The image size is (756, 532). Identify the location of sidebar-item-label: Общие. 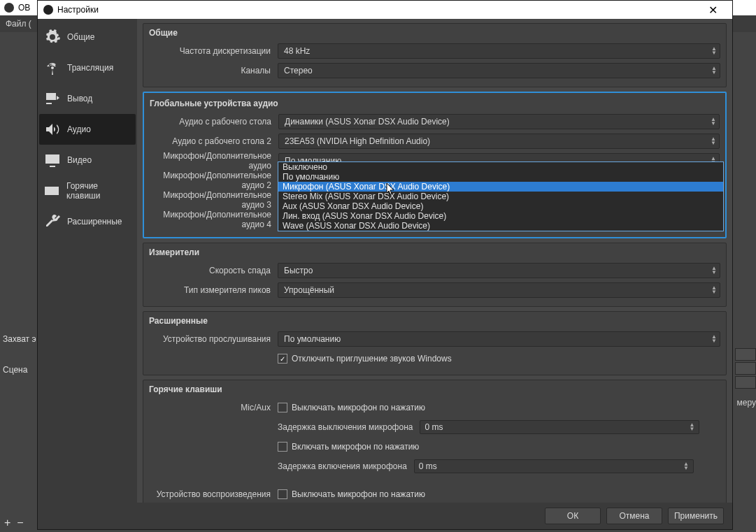
(81, 37).